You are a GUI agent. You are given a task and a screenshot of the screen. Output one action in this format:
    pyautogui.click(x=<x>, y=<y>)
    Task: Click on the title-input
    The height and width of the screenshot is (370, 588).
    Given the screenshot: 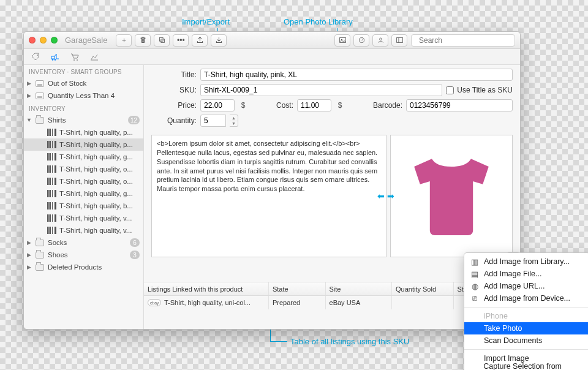 What is the action you would take?
    pyautogui.click(x=356, y=75)
    